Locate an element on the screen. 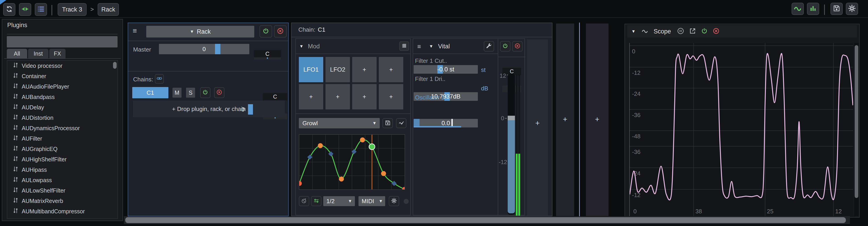 Image resolution: width=868 pixels, height=226 pixels. plugin-list-item: AUFilter is located at coordinates (62, 139).